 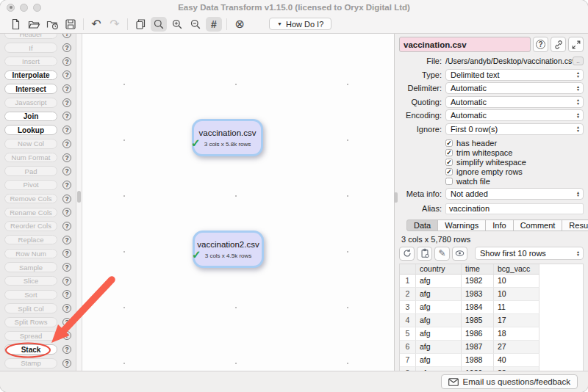 I want to click on column-header: bcg_vacc, so click(x=517, y=269).